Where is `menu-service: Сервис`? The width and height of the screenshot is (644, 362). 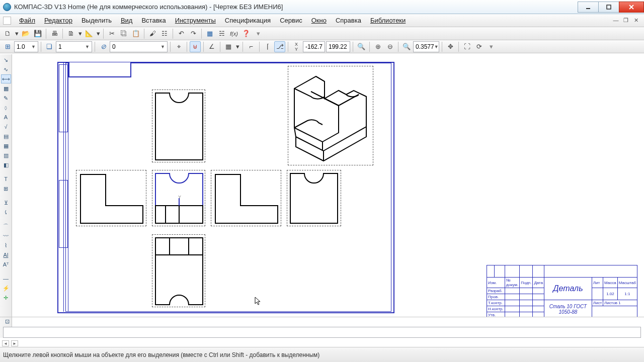 menu-service: Сервис is located at coordinates (291, 20).